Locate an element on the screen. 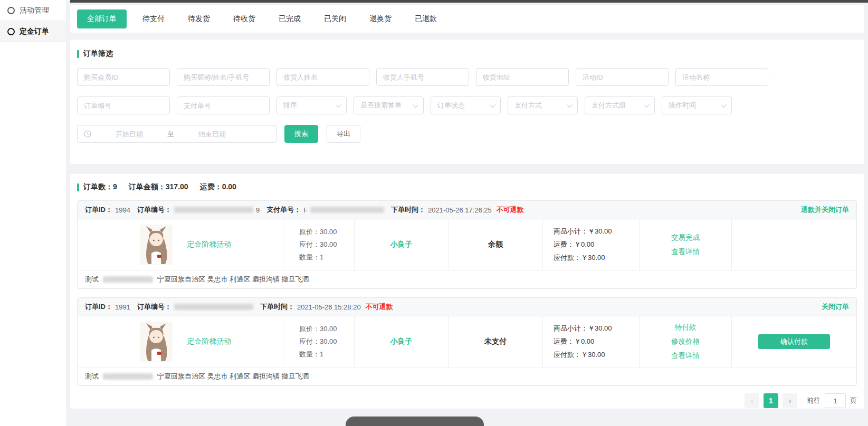 This screenshot has width=868, height=426. activity-id-input is located at coordinates (622, 77).